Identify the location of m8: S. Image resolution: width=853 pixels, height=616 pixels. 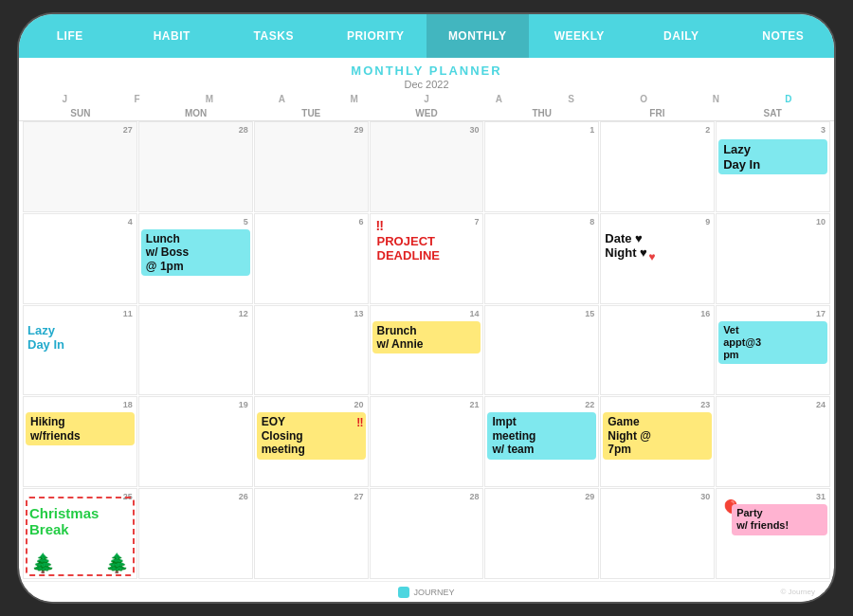
(572, 99).